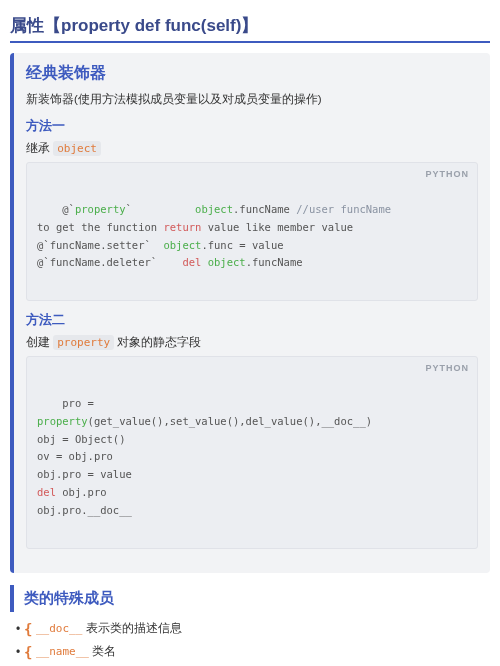 This screenshot has width=500, height=666. I want to click on card-title: 经典装饰器, so click(252, 74).